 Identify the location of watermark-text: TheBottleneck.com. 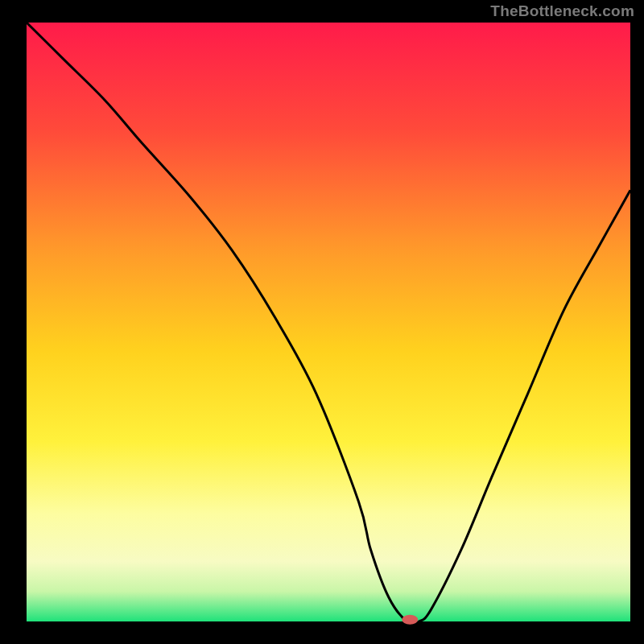
(562, 11).